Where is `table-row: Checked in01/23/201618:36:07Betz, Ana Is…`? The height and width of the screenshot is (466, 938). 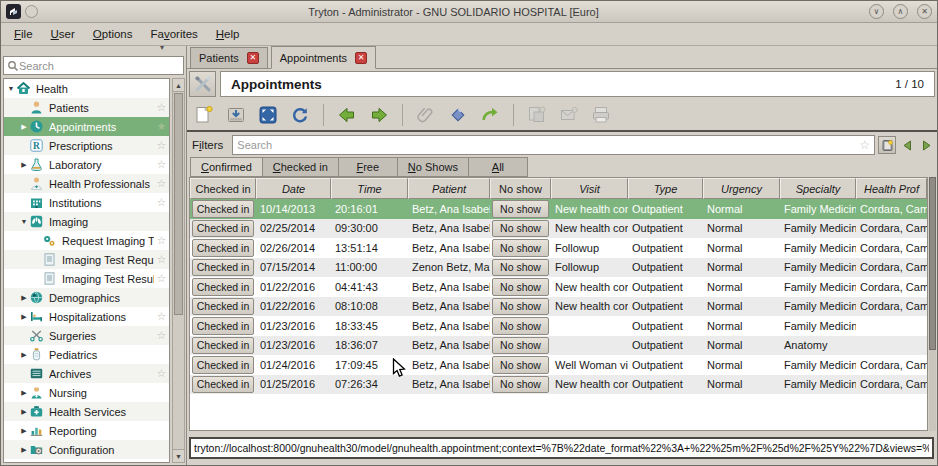
table-row: Checked in01/23/201618:36:07Betz, Ana Is… is located at coordinates (558, 346).